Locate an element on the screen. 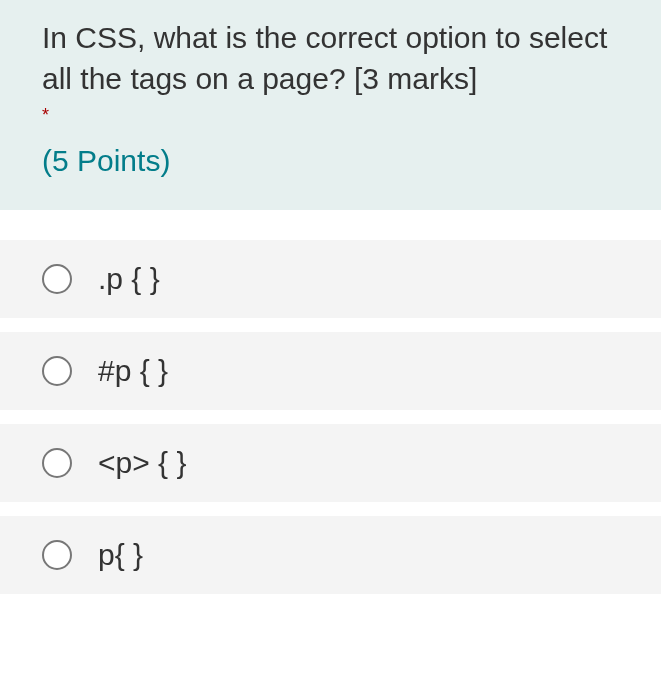 Image resolution: width=661 pixels, height=700 pixels. option-row: <p> { } is located at coordinates (330, 463).